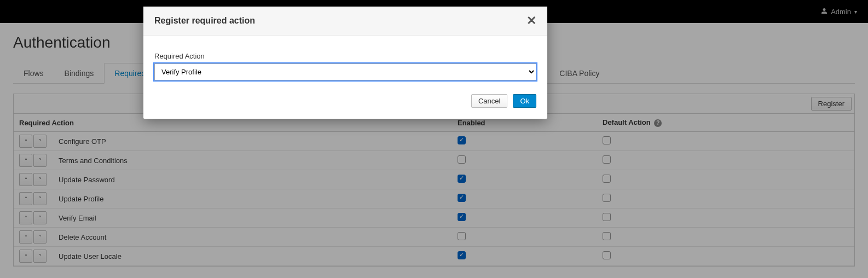  What do you see at coordinates (531, 21) in the screenshot?
I see `close-icon: ✕` at bounding box center [531, 21].